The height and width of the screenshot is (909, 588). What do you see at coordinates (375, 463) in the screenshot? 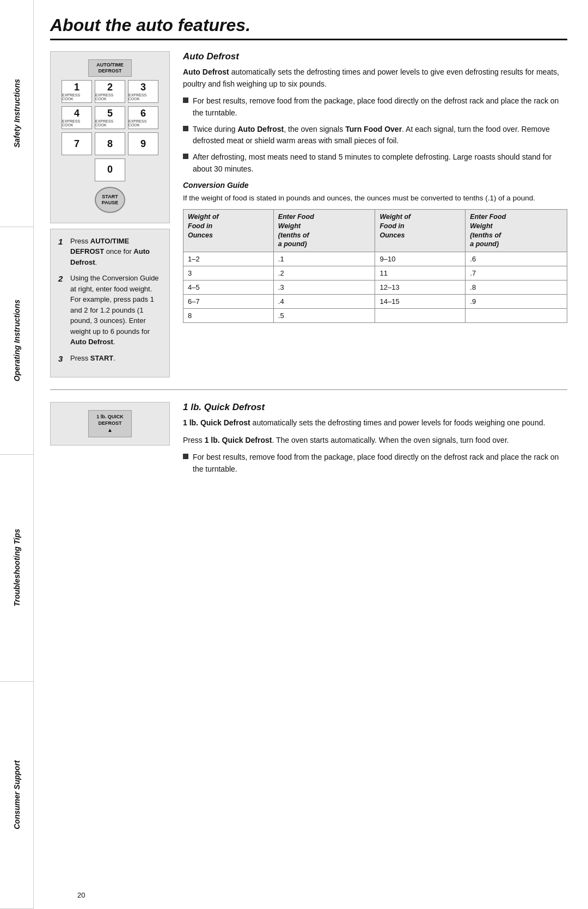
I see `quick-bullet-1: For best results, remove food from the p…` at bounding box center [375, 463].